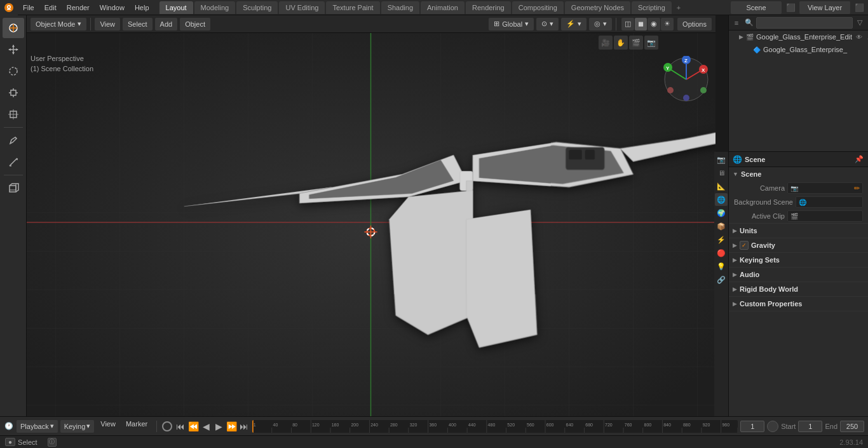 The width and height of the screenshot is (868, 448). Describe the element at coordinates (137, 24) in the screenshot. I see `select-menu: Select` at that location.